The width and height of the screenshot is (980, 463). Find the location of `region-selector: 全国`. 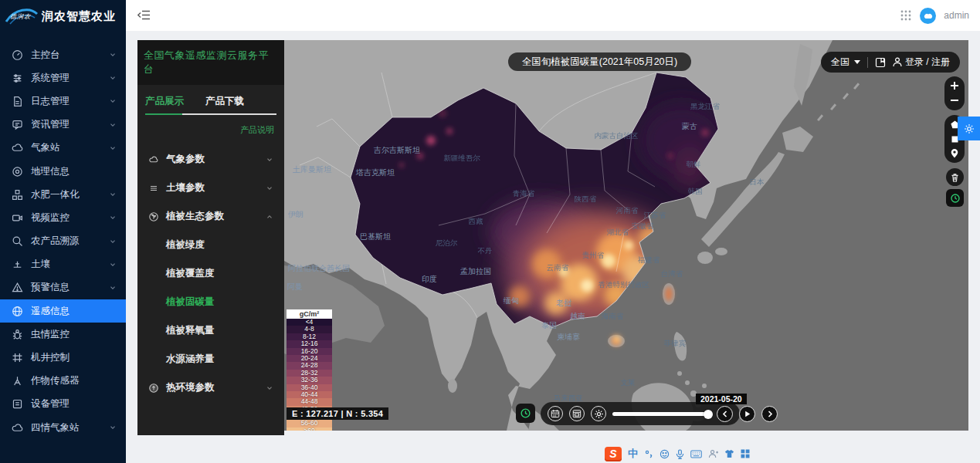

region-selector: 全国 is located at coordinates (846, 62).